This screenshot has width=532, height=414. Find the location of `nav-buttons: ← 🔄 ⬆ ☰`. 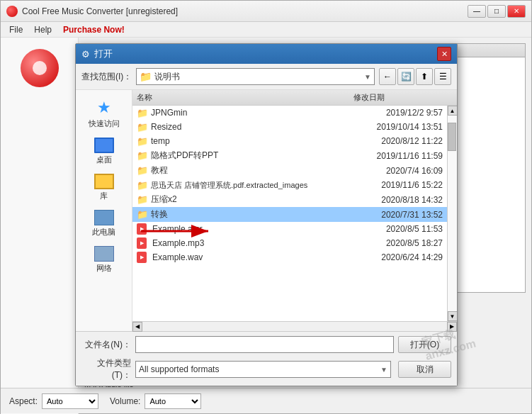

nav-buttons: ← 🔄 ⬆ ☰ is located at coordinates (415, 77).